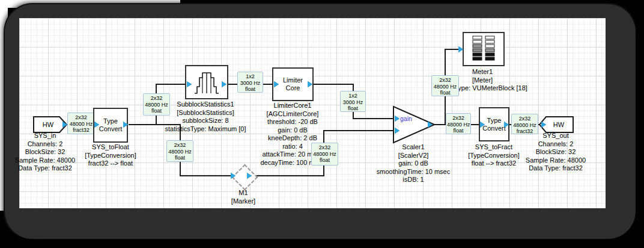 This screenshot has width=644, height=248. I want to click on wire-label-to-marker: 2x32 48000 Hz float, so click(180, 151).